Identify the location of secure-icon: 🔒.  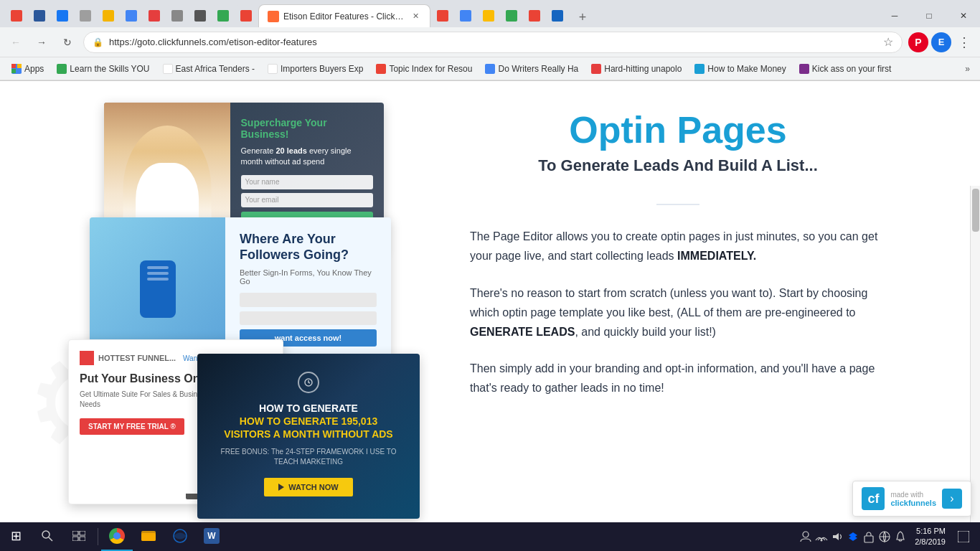
(98, 42).